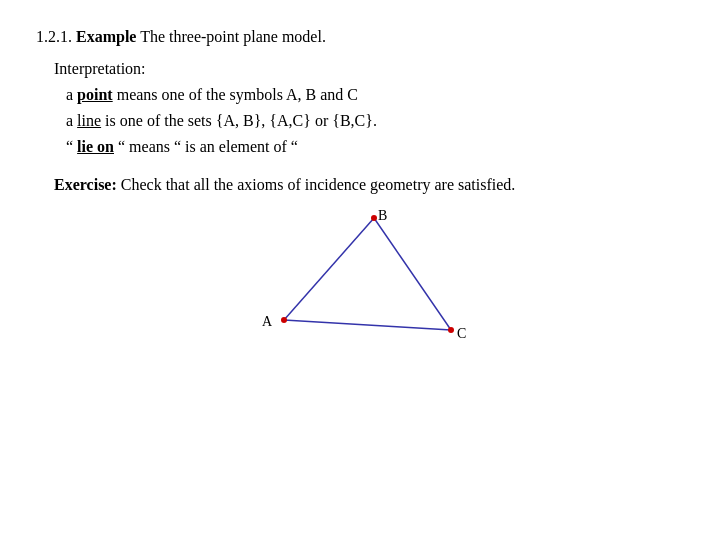 Image resolution: width=720 pixels, height=540 pixels. What do you see at coordinates (316, 184) in the screenshot?
I see `exercise-text: Check that all the axioms of incidence g…` at bounding box center [316, 184].